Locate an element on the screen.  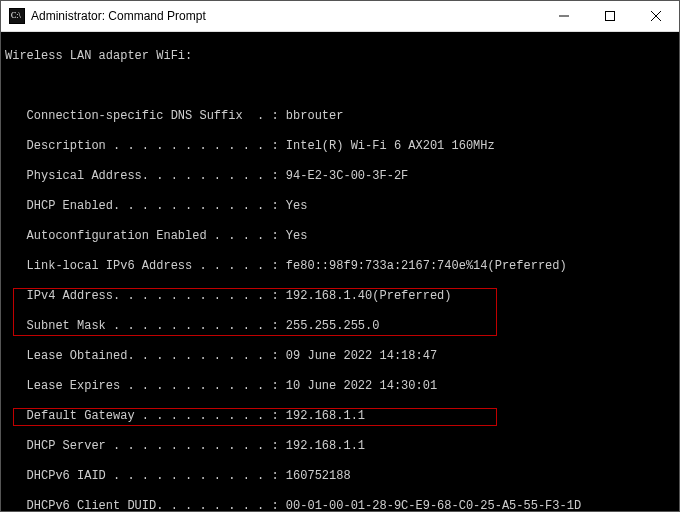
window-title: Administrator: Command Prompt is located at coordinates (286, 16).